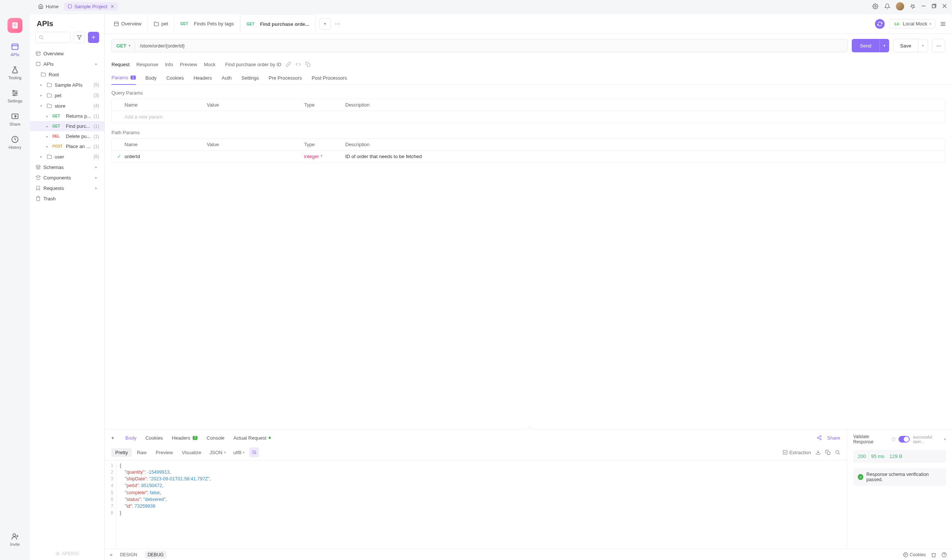 The height and width of the screenshot is (560, 952). I want to click on refresh-icon, so click(880, 24).